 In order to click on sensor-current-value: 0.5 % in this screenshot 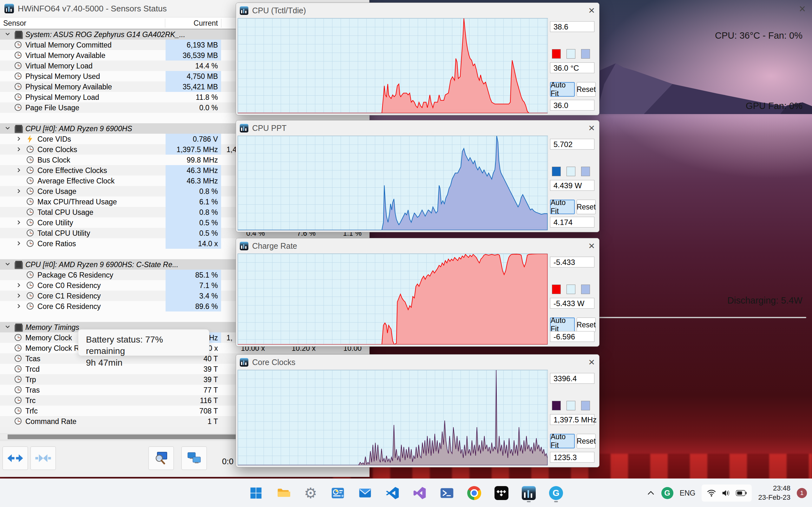, I will do `click(193, 223)`.